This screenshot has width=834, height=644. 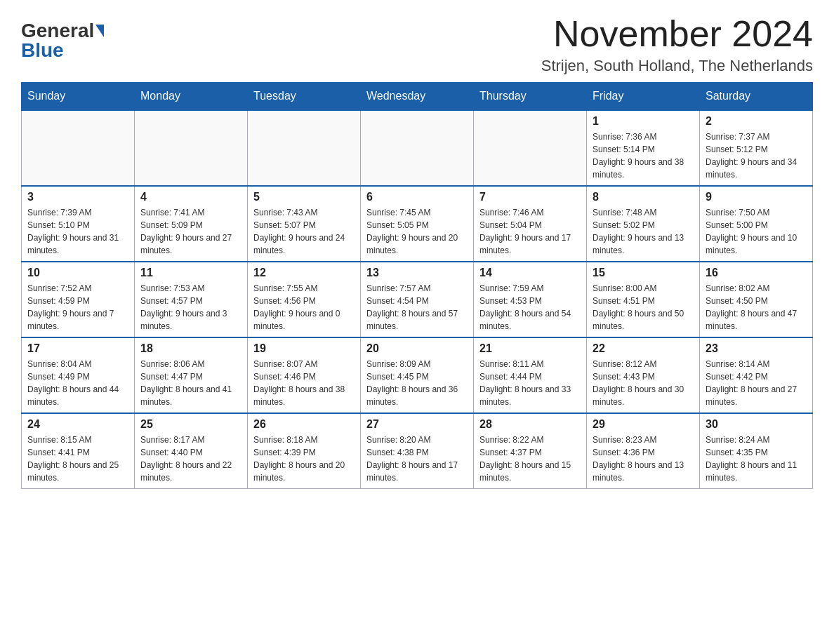 What do you see at coordinates (417, 383) in the screenshot?
I see `day-info: Sunrise: 8:09 AMSunset: 4:45 PMDaylight:…` at bounding box center [417, 383].